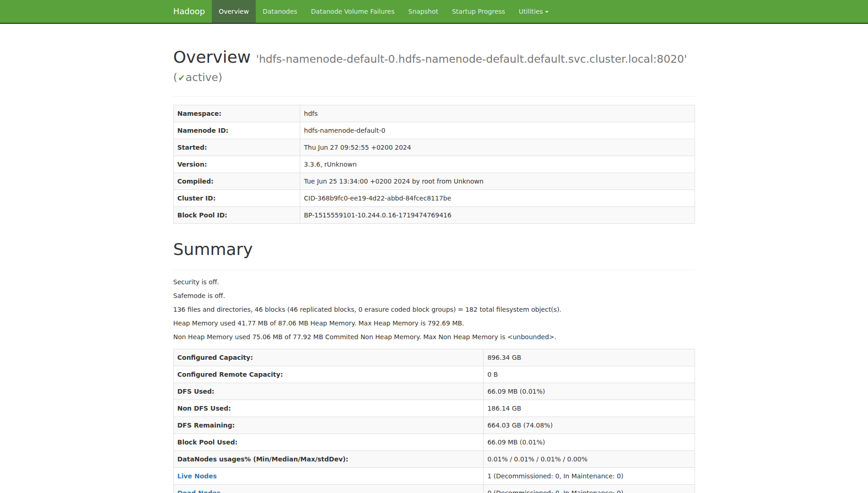 This screenshot has height=493, width=868. Describe the element at coordinates (434, 131) in the screenshot. I see `table-row: Namenode ID: hdfs-namenode-default-0` at that location.